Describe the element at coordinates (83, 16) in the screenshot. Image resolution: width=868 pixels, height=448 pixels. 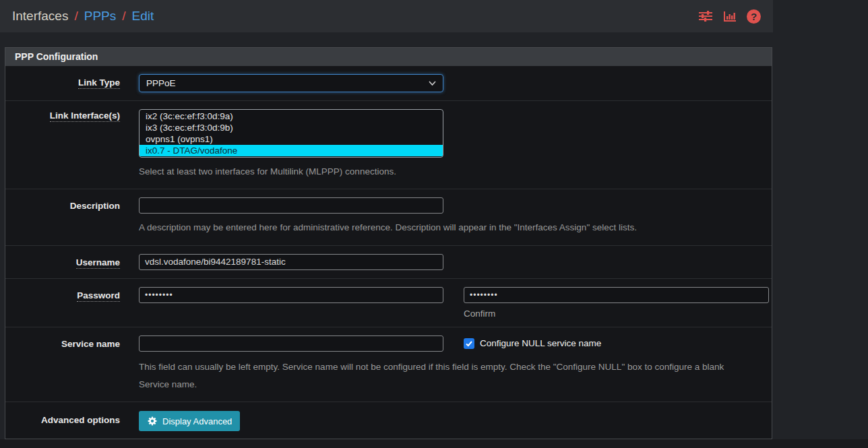
I see `breadcrumb: Interfaces / PPPs / Edit` at that location.